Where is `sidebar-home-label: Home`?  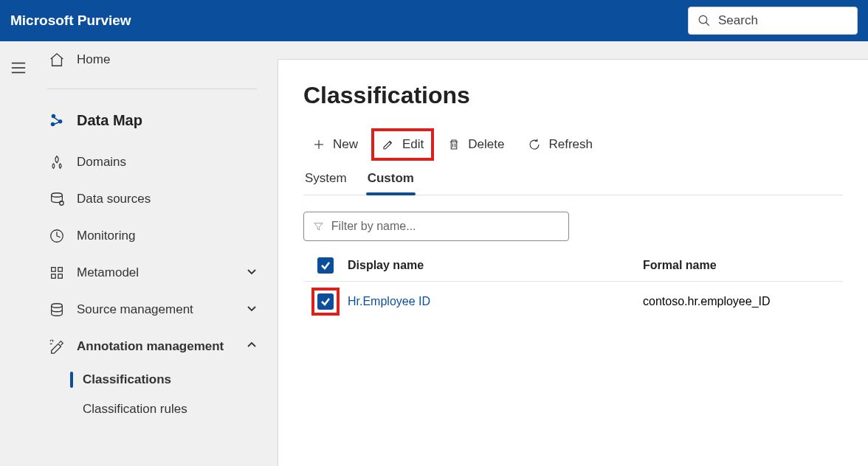 sidebar-home-label: Home is located at coordinates (93, 60).